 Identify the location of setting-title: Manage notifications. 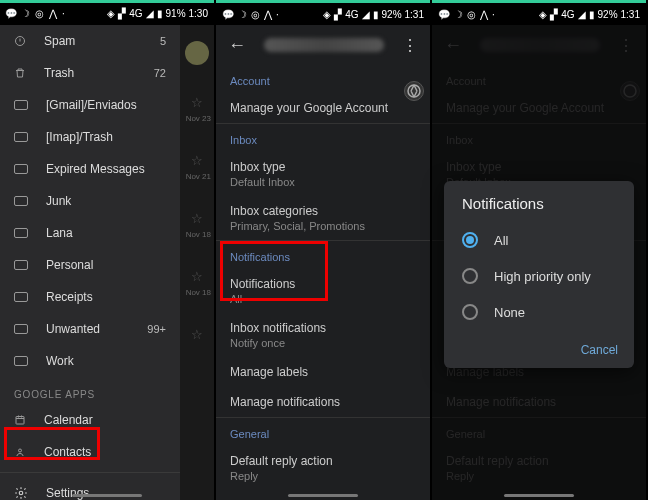
(285, 402).